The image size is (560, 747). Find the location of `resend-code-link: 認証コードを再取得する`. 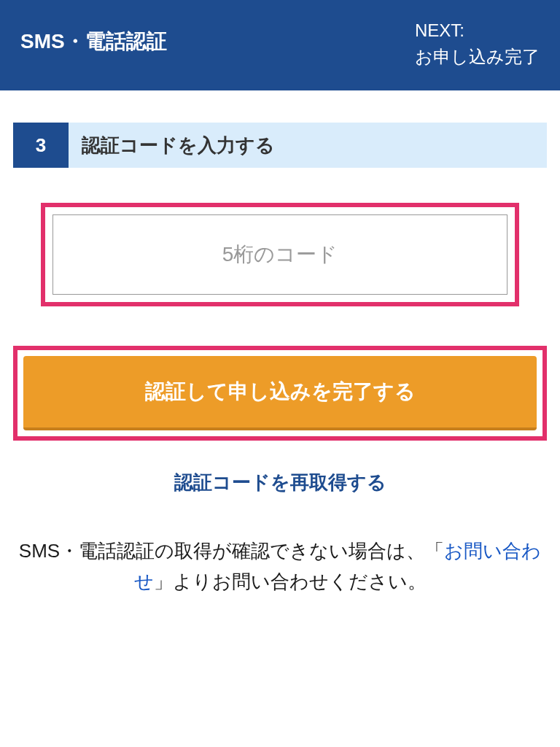

resend-code-link: 認証コードを再取得する is located at coordinates (280, 483).